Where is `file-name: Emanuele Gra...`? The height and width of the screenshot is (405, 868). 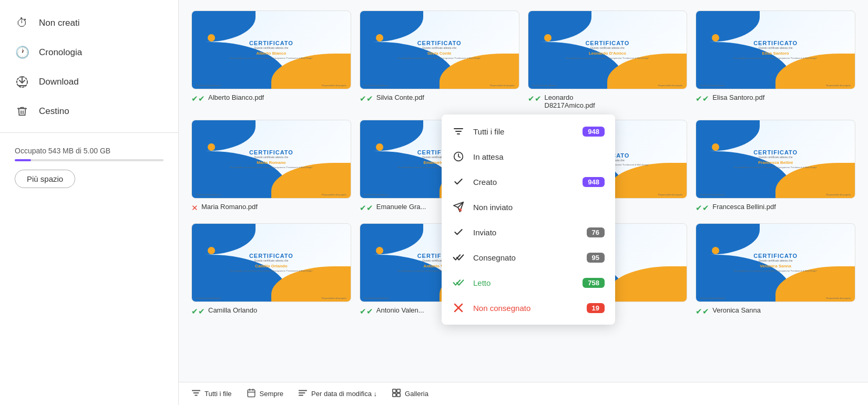 file-name: Emanuele Gra... is located at coordinates (402, 207).